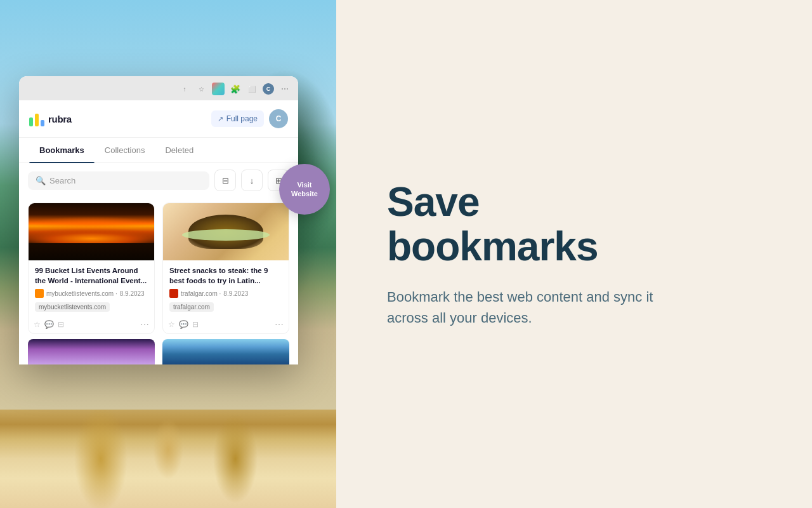 The width and height of the screenshot is (812, 508). What do you see at coordinates (119, 180) in the screenshot?
I see `search-box: 🔍 Search` at bounding box center [119, 180].